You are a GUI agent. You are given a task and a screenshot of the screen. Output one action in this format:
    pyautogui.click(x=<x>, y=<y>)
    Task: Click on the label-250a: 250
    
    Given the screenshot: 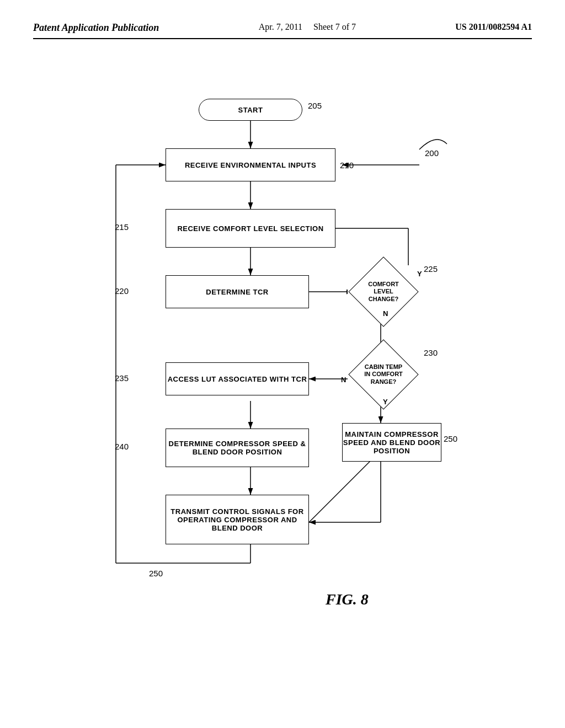 What is the action you would take?
    pyautogui.click(x=450, y=439)
    